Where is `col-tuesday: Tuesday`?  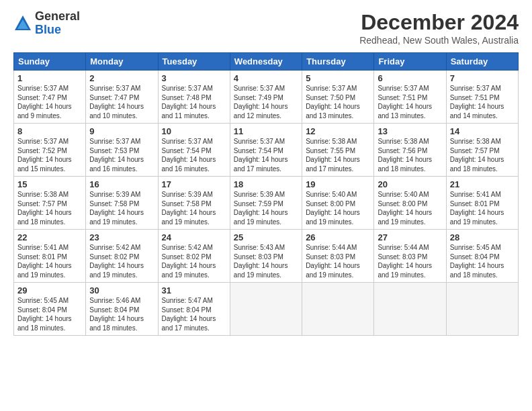 col-tuesday: Tuesday is located at coordinates (193, 62).